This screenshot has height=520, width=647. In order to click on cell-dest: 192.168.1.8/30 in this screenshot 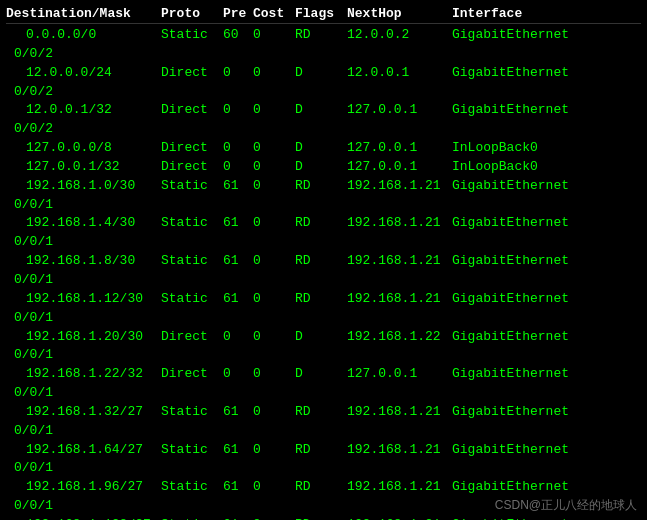, I will do `click(84, 262)`.